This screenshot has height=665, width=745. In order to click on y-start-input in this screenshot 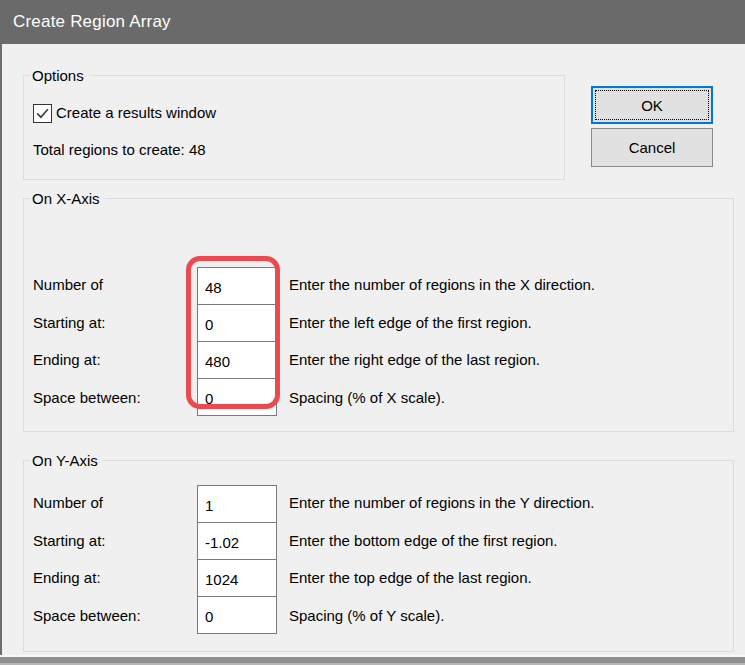, I will do `click(237, 541)`.